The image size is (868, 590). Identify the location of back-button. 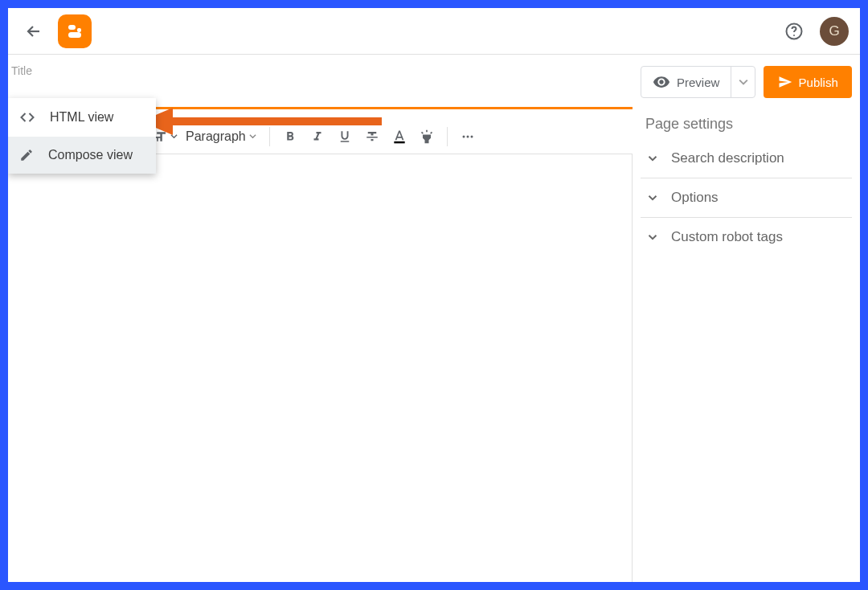
(34, 31).